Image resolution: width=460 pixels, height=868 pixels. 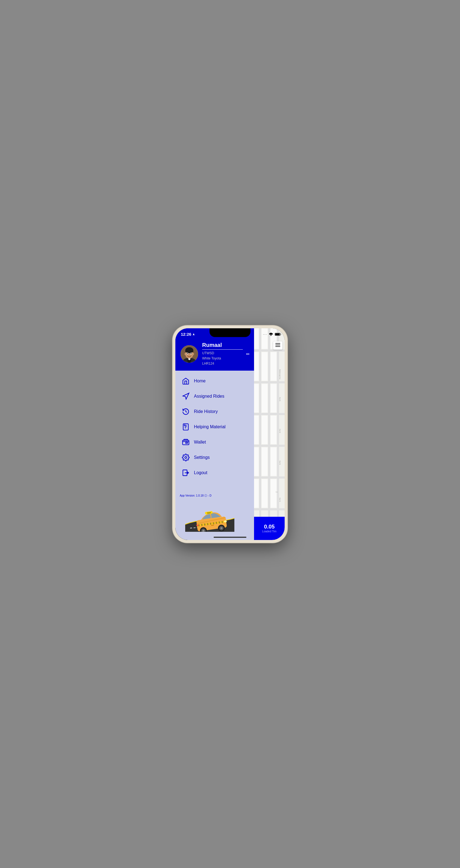 What do you see at coordinates (280, 374) in the screenshot?
I see `svg-text: Marlborough Ave` at bounding box center [280, 374].